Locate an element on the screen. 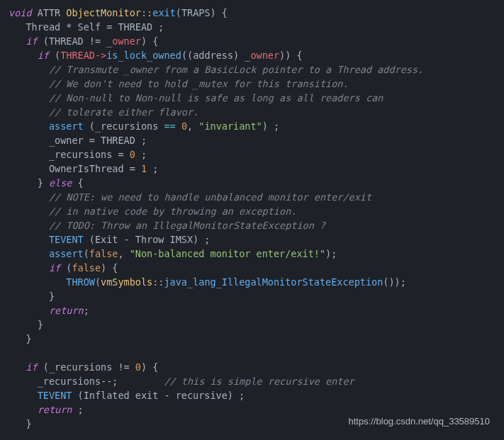  comment: // Transmute _owner from a BasicLock poi… is located at coordinates (215, 69).